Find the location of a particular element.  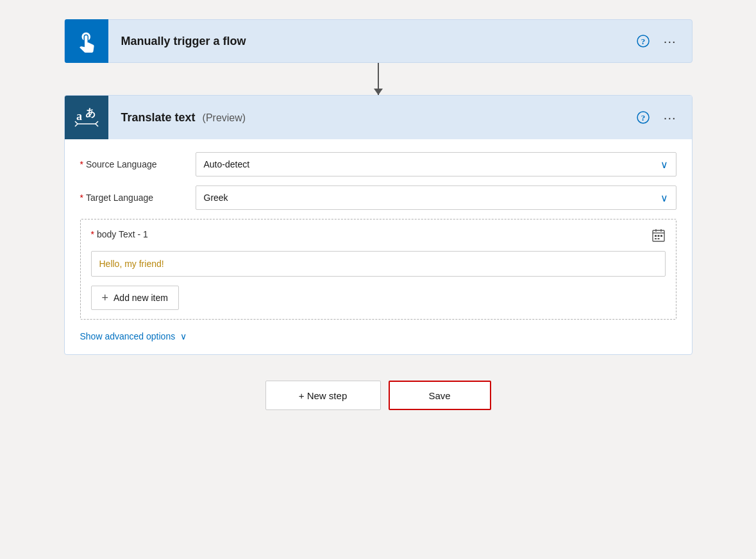

svg-text: a is located at coordinates (80, 116).